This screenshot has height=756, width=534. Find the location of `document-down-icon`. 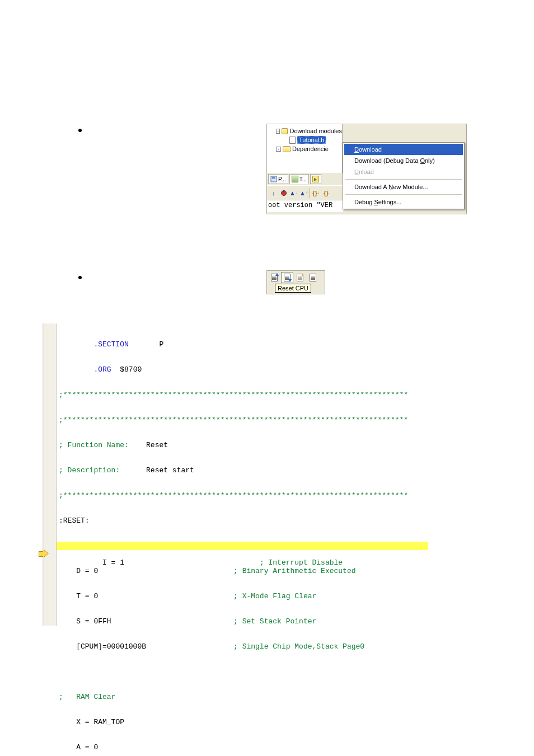

document-down-icon is located at coordinates (287, 278).